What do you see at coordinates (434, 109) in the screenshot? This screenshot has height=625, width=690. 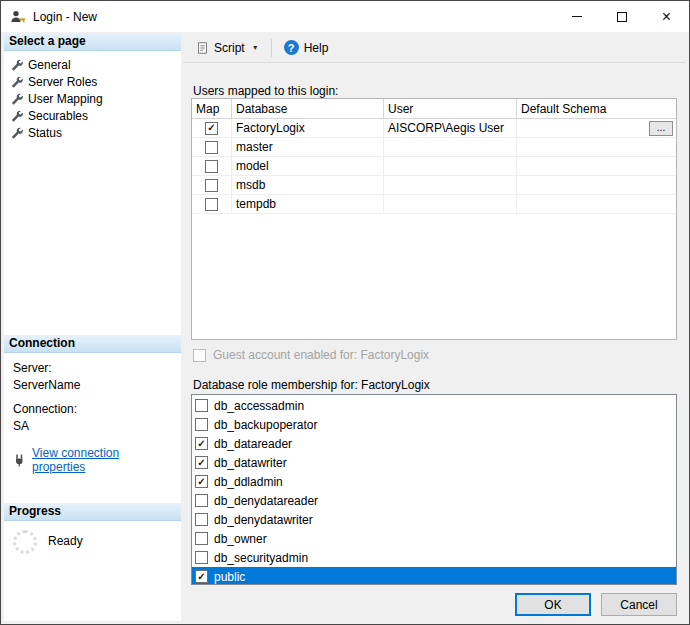 I see `table-header: Map Database User Default Schema` at bounding box center [434, 109].